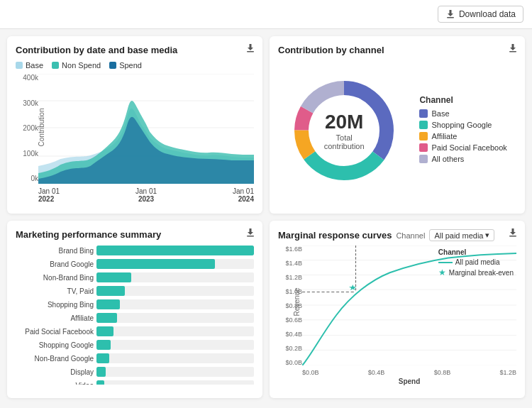 The height and width of the screenshot is (408, 532). I want to click on legend-base: Base, so click(30, 65).